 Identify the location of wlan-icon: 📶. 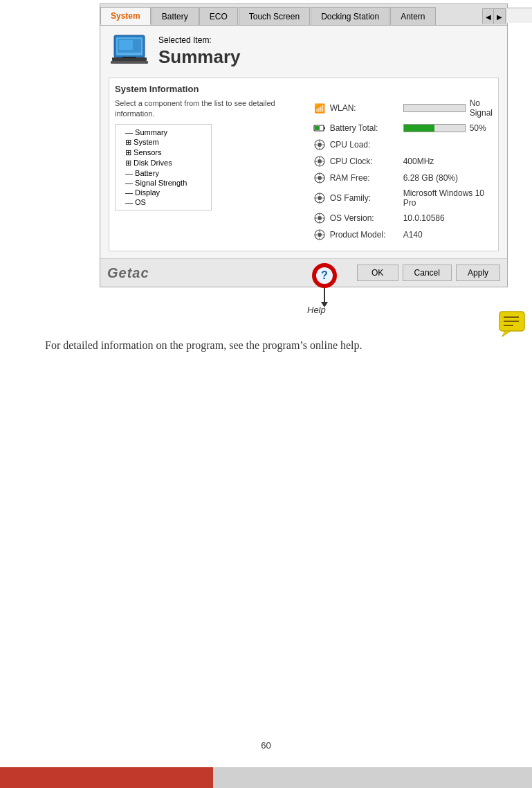
(320, 108).